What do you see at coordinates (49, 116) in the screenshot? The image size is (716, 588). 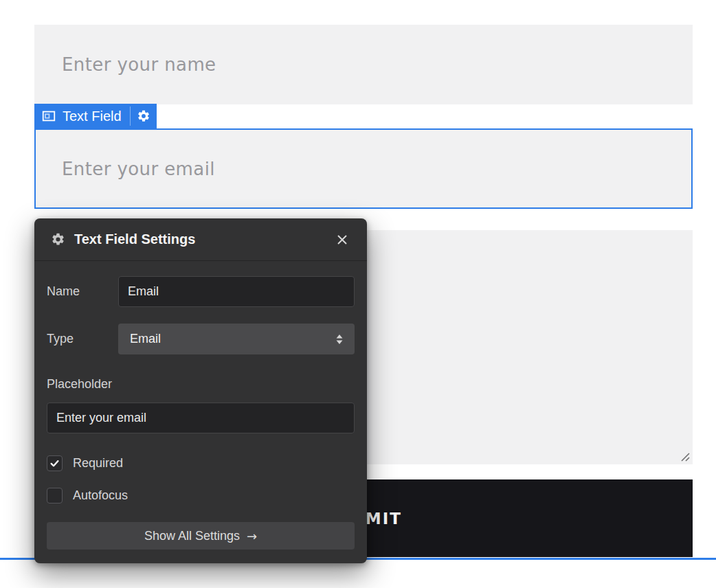 I see `text-field-icon` at bounding box center [49, 116].